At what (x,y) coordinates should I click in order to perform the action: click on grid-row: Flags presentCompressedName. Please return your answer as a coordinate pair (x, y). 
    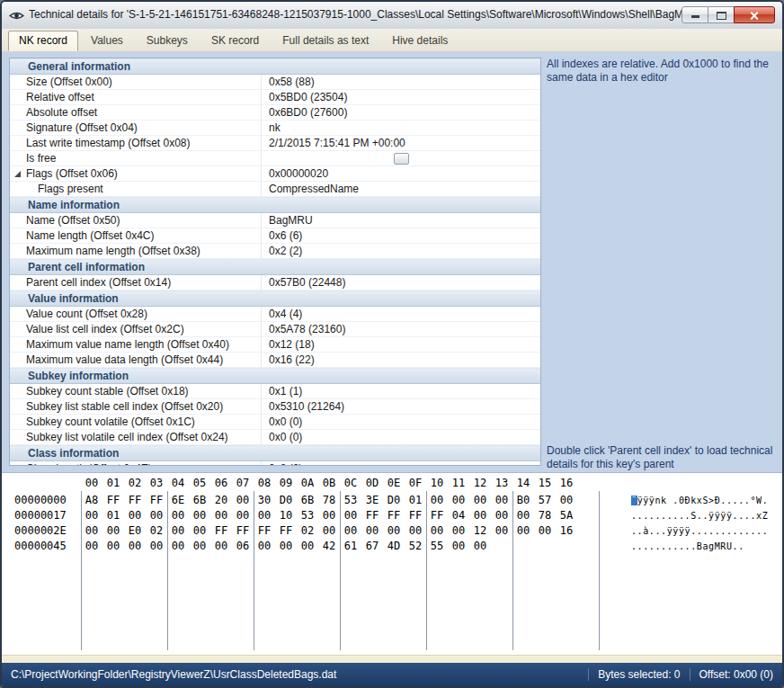
    Looking at the image, I should click on (275, 189).